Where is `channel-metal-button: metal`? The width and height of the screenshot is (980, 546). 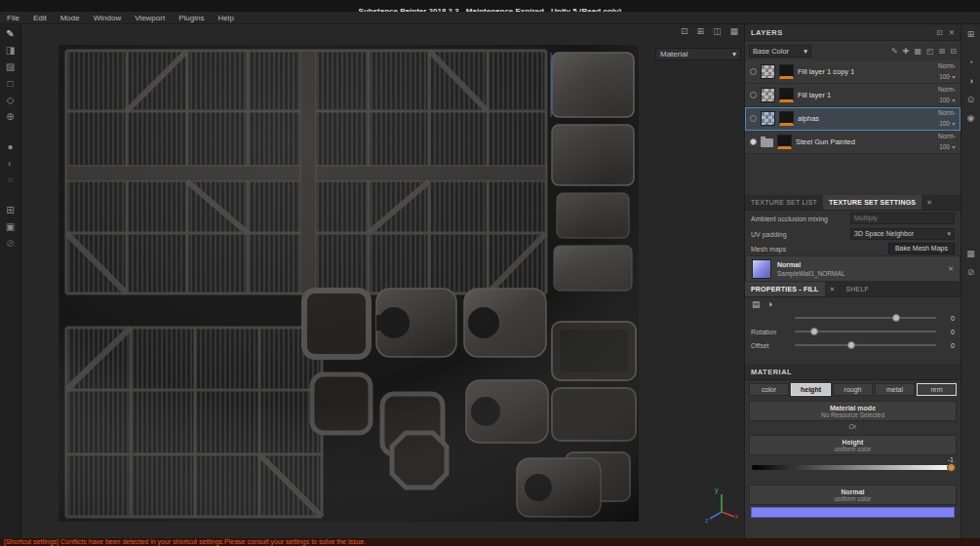 channel-metal-button: metal is located at coordinates (895, 390).